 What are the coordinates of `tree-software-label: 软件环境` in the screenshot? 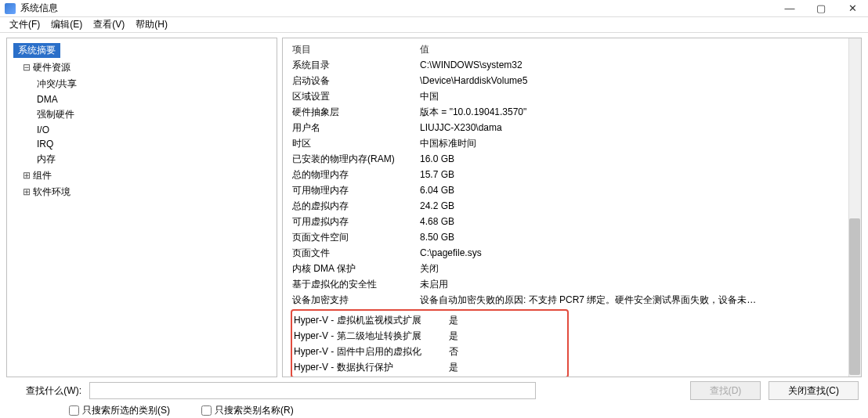 It's located at (52, 192).